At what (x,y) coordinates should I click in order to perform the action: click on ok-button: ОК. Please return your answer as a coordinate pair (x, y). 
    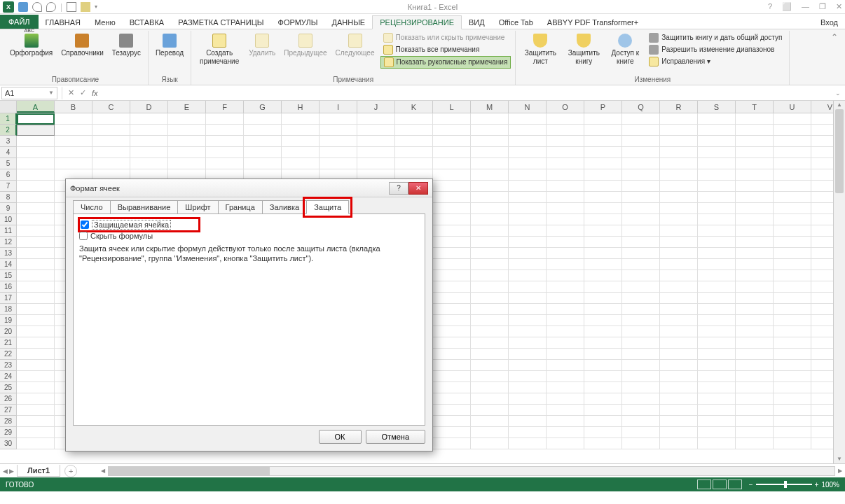
    Looking at the image, I should click on (341, 437).